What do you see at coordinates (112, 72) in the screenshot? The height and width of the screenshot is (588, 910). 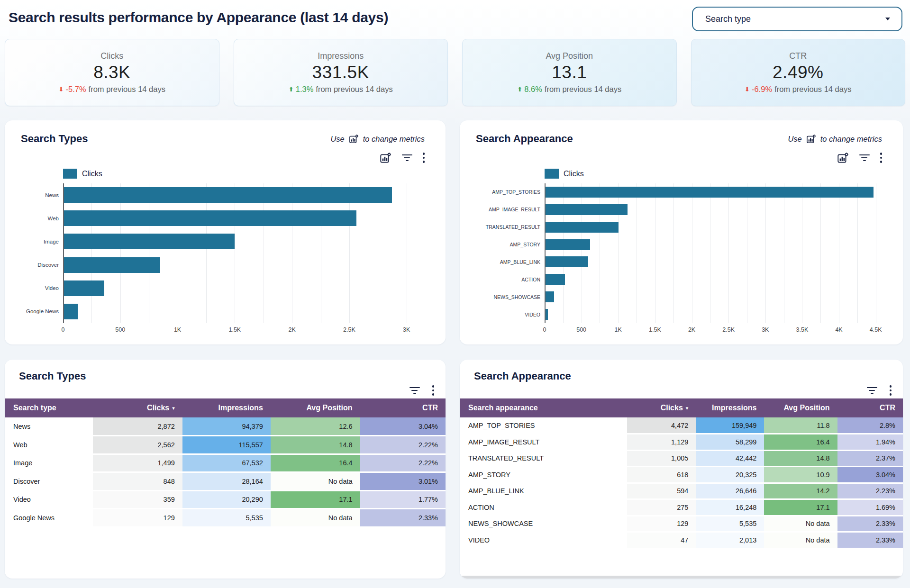 I see `kpi-card-clicks: Clicks 8.3K ⬇-5.7%from previous 14 days` at bounding box center [112, 72].